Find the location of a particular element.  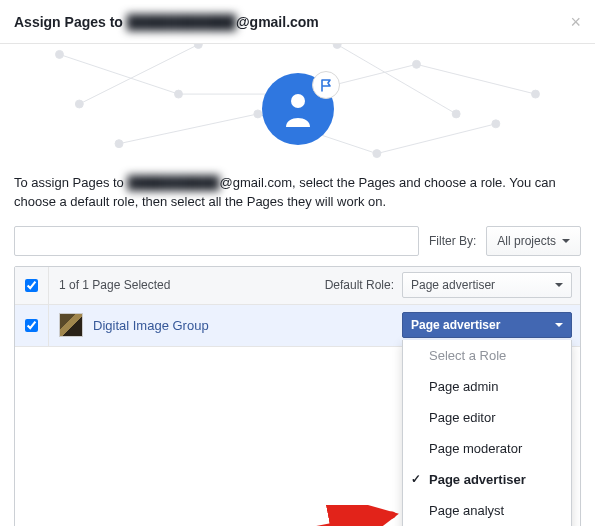

page-thumbnail is located at coordinates (71, 325).